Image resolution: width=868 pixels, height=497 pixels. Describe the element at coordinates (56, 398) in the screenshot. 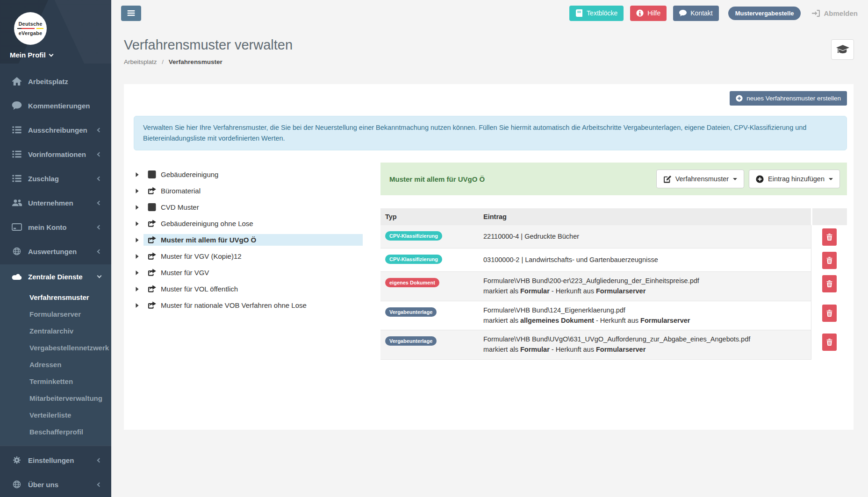

I see `sidebar-subitem: Mitarbeiterverwaltung` at that location.